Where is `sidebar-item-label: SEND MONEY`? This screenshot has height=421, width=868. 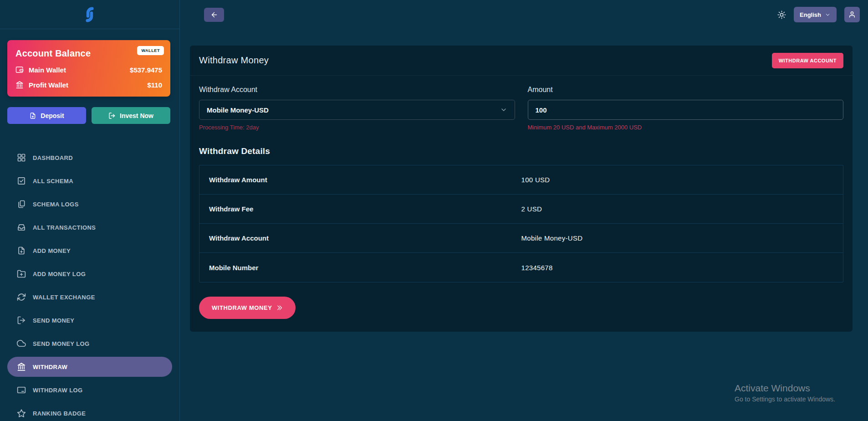
sidebar-item-label: SEND MONEY is located at coordinates (54, 321).